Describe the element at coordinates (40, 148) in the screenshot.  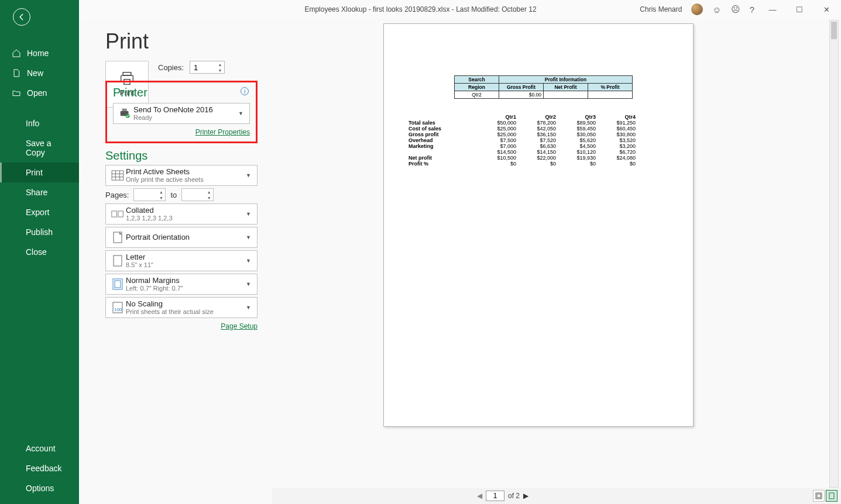
I see `sidebar-item-saveacopy: Save a Copy` at that location.